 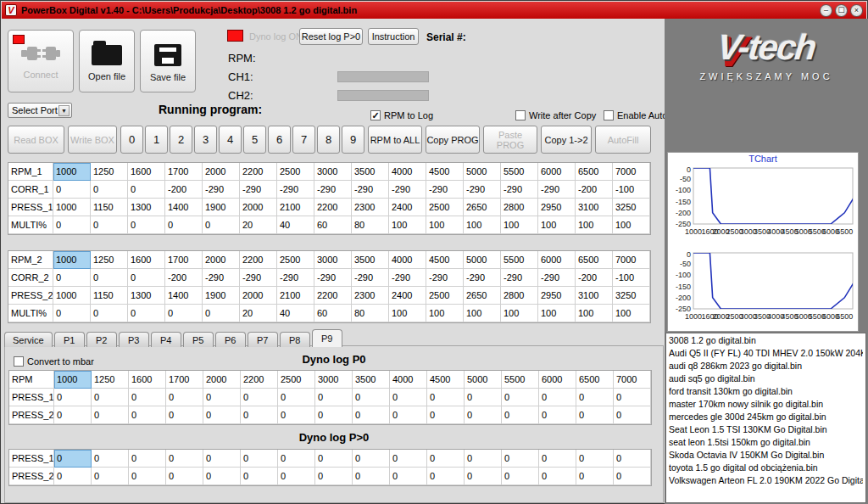 What do you see at coordinates (408, 171) in the screenshot?
I see `table-cell: 4000` at bounding box center [408, 171].